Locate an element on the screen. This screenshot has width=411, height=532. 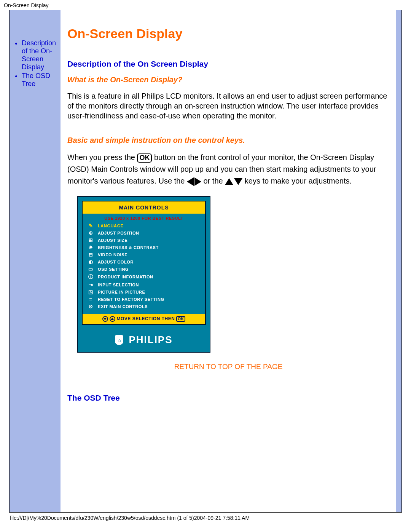
osd-footer: MOVE SELECTION THEN OK is located at coordinates (144, 319).